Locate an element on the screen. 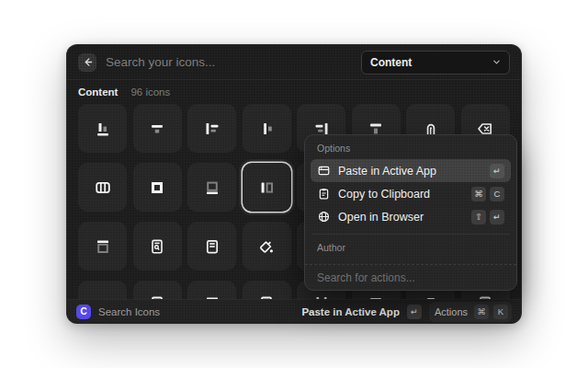 The height and width of the screenshot is (368, 588). category-dropdown: Content is located at coordinates (435, 63).